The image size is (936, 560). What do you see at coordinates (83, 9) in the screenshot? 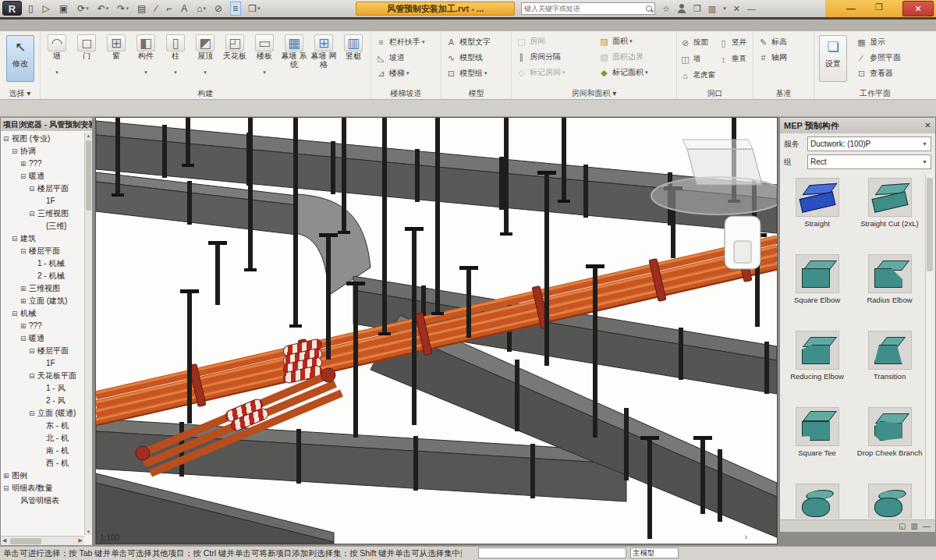
I see `sync-icon: ⟳▾` at bounding box center [83, 9].